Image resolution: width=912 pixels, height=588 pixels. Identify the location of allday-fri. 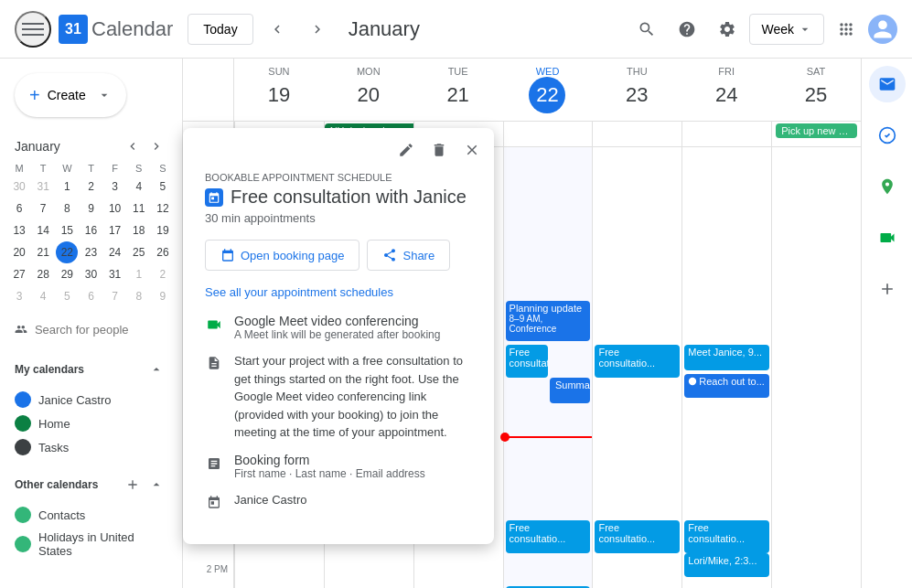
(726, 134).